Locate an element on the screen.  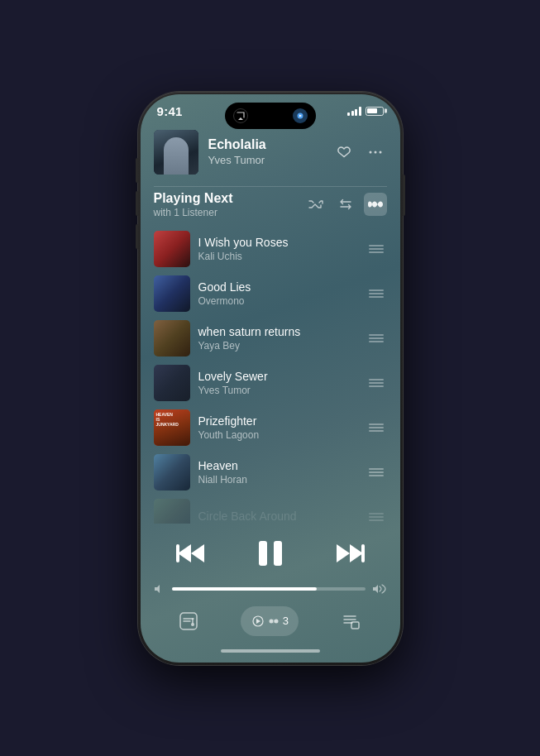
track-artist-1: Kali Uchis is located at coordinates (278, 256).